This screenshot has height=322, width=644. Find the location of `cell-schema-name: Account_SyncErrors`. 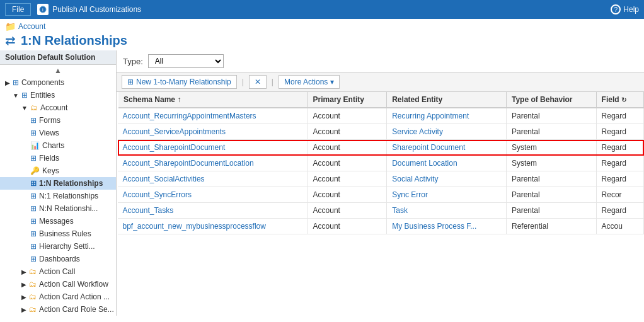

cell-schema-name: Account_SyncErrors is located at coordinates (213, 195).